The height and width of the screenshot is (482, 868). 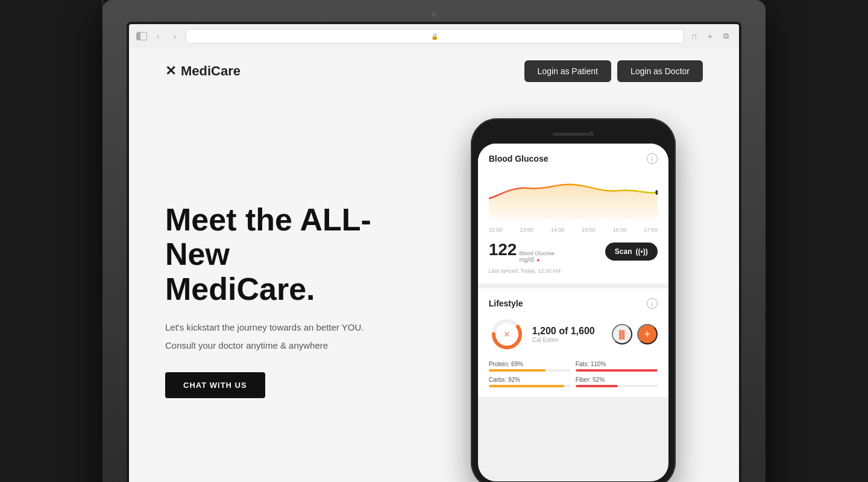 I want to click on hero-text: Meet the ALL-New MediCare. Let's kicksta…, so click(x=286, y=300).